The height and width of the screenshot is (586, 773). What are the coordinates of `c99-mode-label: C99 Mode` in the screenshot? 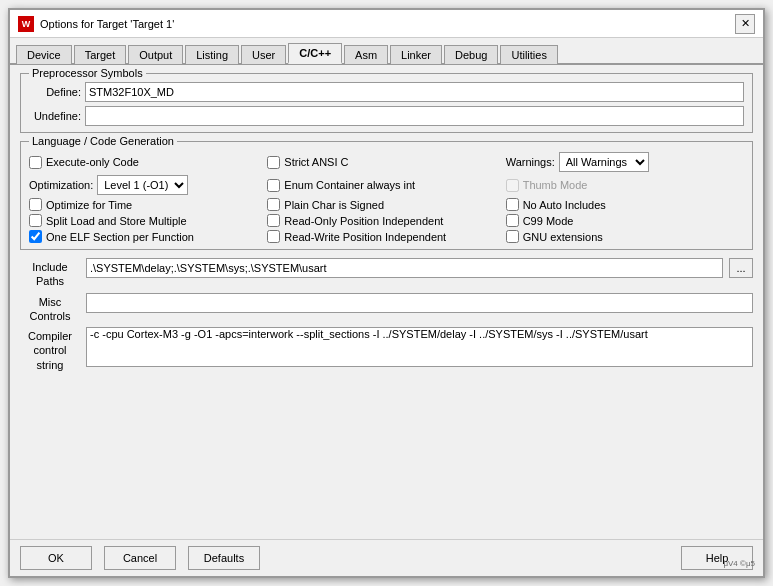 It's located at (548, 221).